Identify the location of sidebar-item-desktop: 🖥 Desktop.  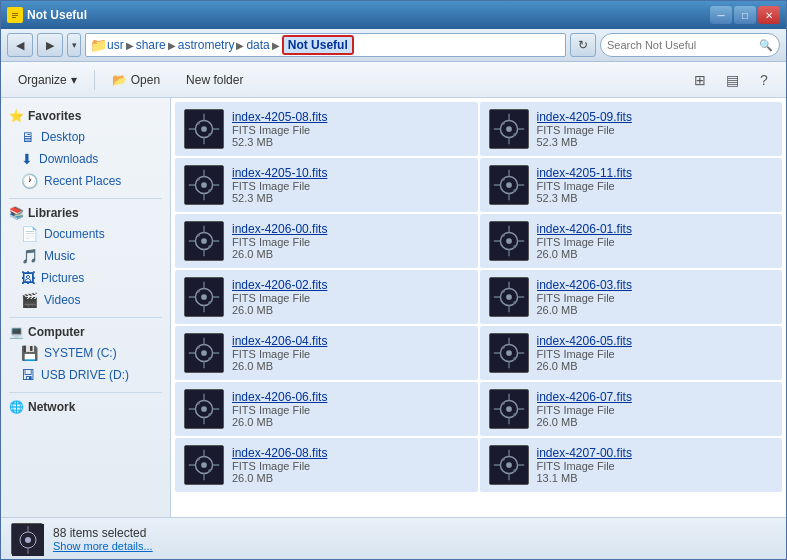
(86, 137).